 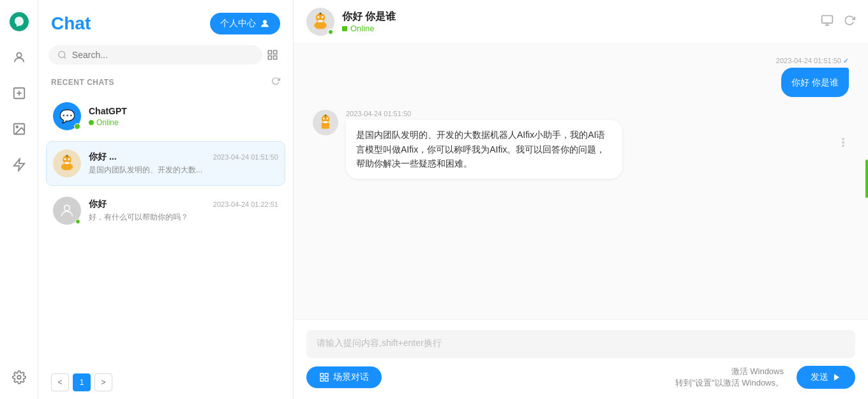 What do you see at coordinates (273, 55) in the screenshot?
I see `grid-icon` at bounding box center [273, 55].